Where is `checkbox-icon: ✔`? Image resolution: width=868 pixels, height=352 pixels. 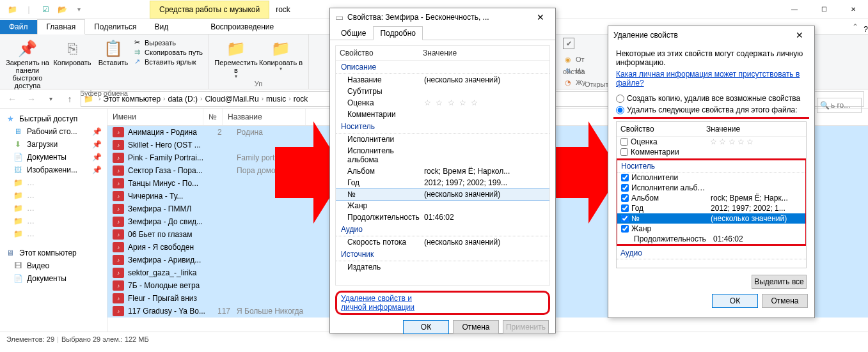 checkbox-icon: ✔ is located at coordinates (569, 43).